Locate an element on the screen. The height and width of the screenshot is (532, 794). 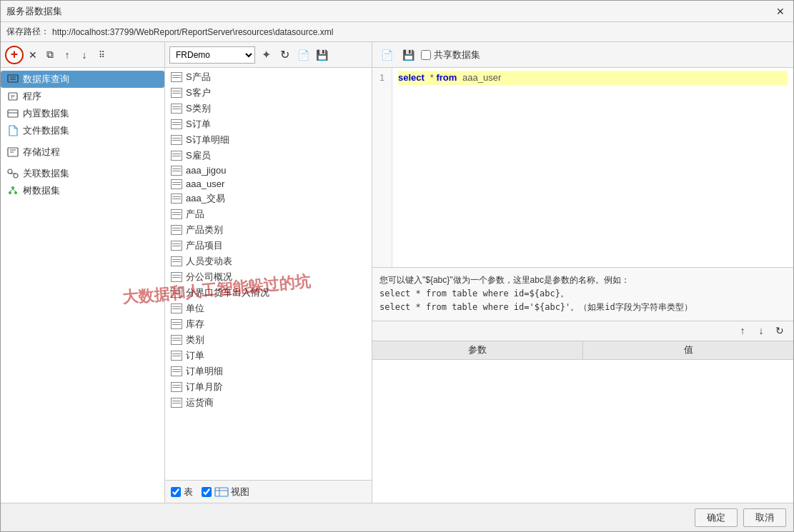
params-refresh-btn: ↻ is located at coordinates (780, 331).